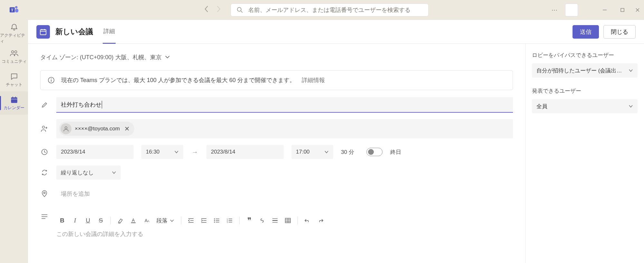  I want to click on underline-button: U, so click(88, 221).